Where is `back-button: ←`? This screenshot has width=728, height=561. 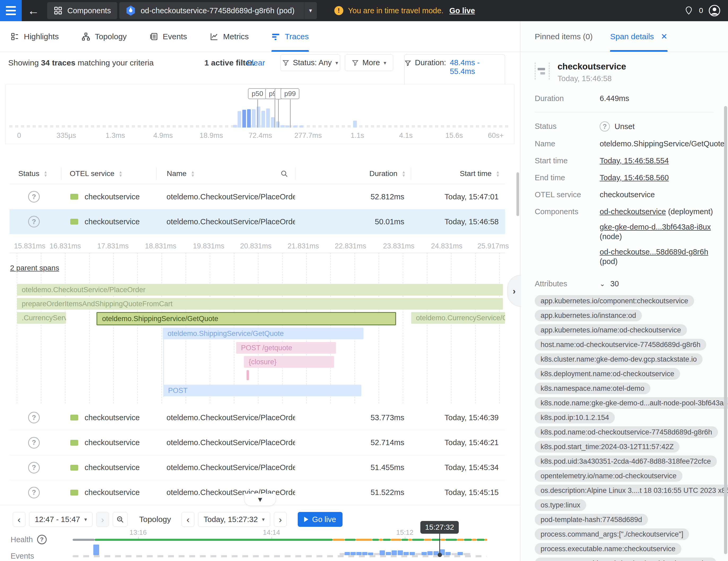 back-button: ← is located at coordinates (33, 11).